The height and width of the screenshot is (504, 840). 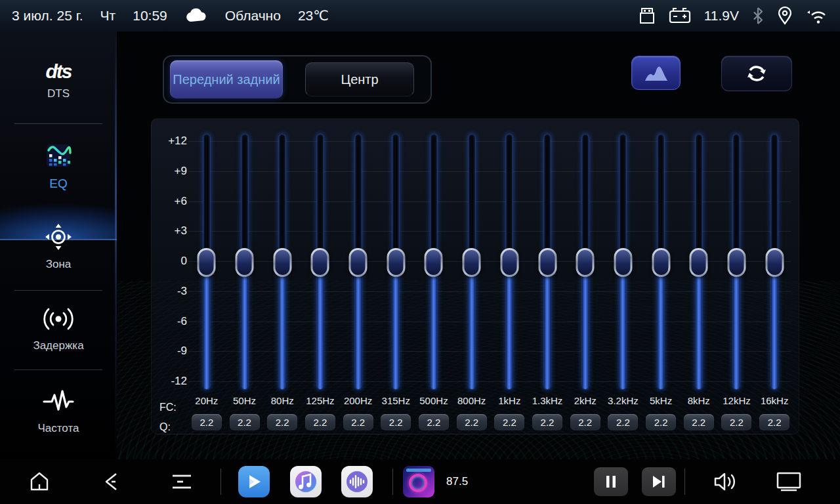 I want to click on frequency-icon, so click(x=58, y=402).